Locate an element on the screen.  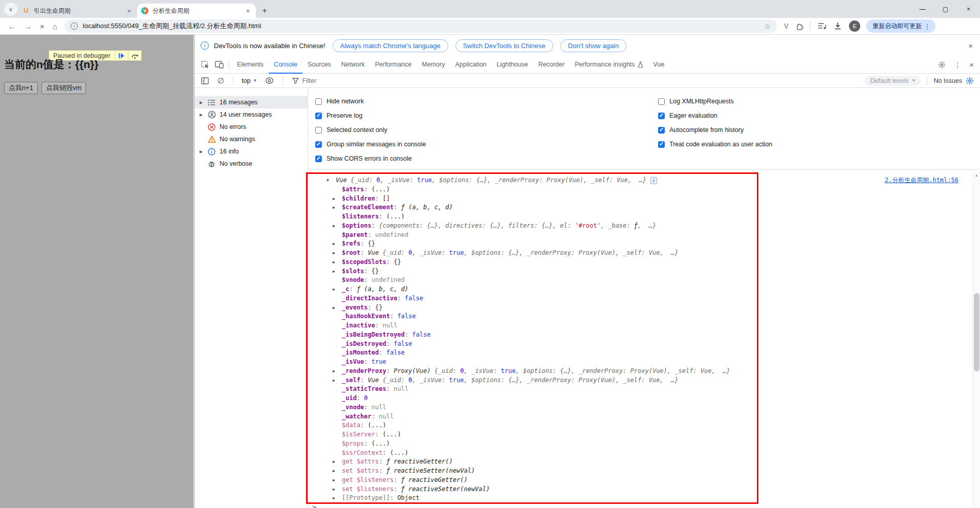
tab-lighthouse: Lighthouse is located at coordinates (513, 65).